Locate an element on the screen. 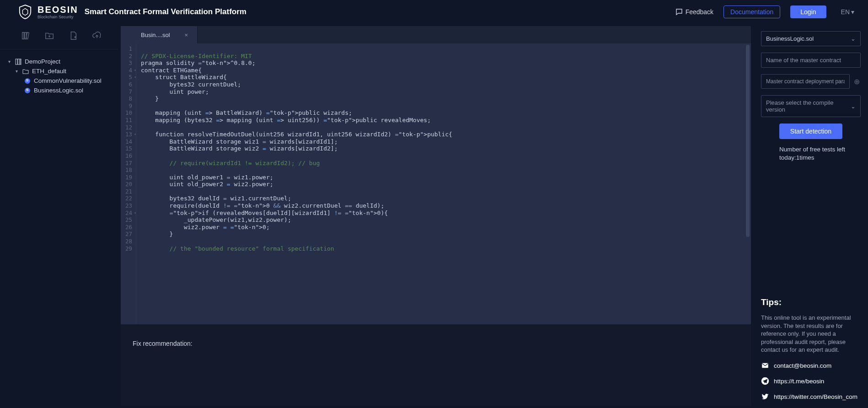 The image size is (868, 408). twitter-icon is located at coordinates (765, 397).